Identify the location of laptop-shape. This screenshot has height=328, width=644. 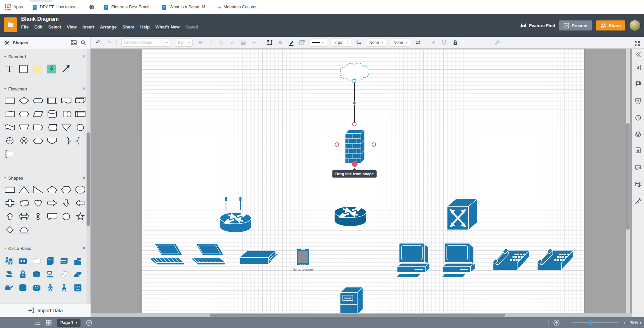
(169, 255).